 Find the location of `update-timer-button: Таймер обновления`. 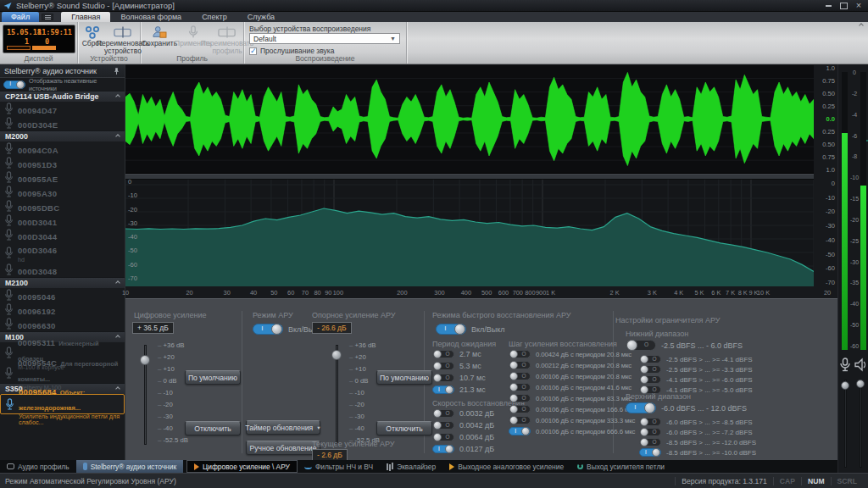

update-timer-button: Таймер обновления is located at coordinates (283, 427).